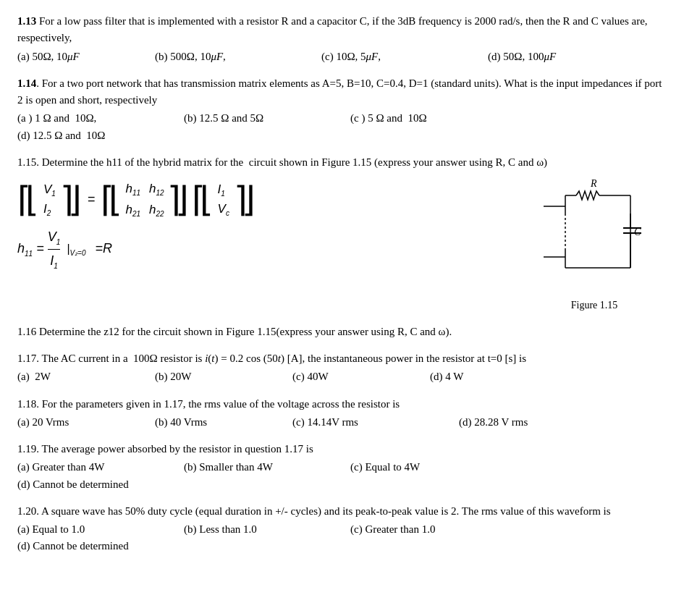 This screenshot has width=684, height=616. What do you see at coordinates (553, 56) in the screenshot?
I see `q13-option-d: (d) 50Ω, 100μF` at bounding box center [553, 56].